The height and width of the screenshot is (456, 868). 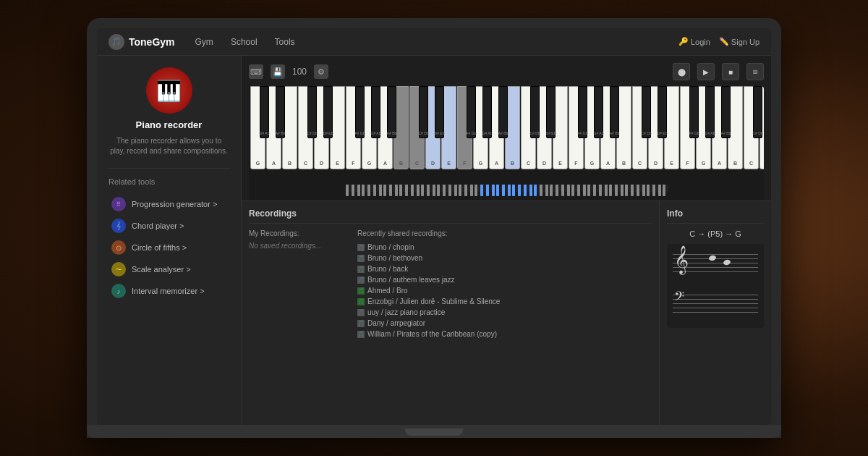 What do you see at coordinates (663, 112) in the screenshot?
I see `black-key-25: D# Eb` at bounding box center [663, 112].